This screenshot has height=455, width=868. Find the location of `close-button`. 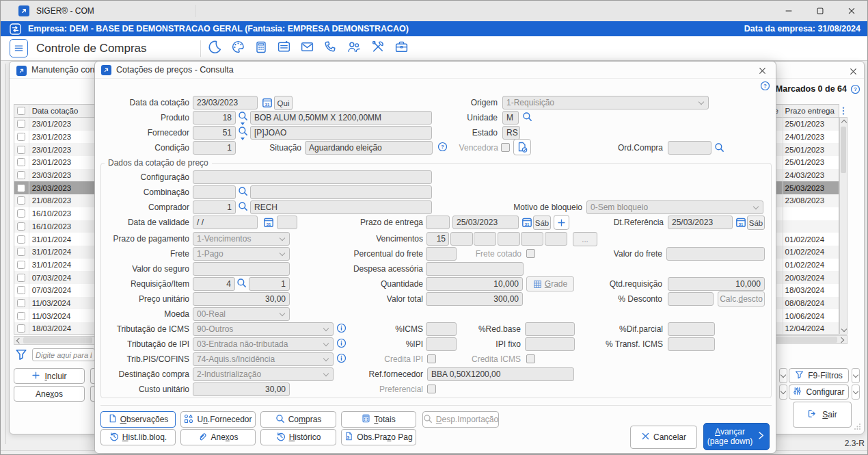

close-button is located at coordinates (852, 11).